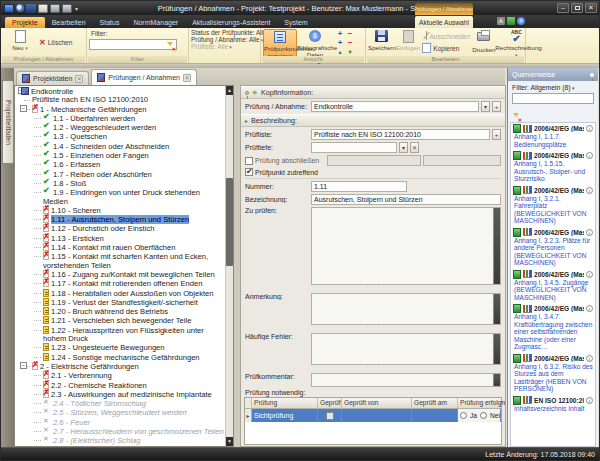  I want to click on loeschen-button: ✕ Löschen, so click(56, 42).